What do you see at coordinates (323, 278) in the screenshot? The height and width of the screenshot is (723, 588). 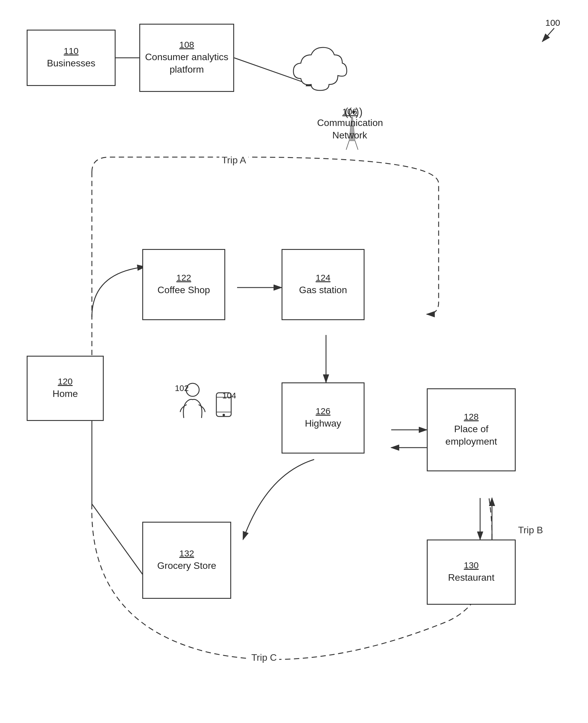 I see `gas-number: 124` at bounding box center [323, 278].